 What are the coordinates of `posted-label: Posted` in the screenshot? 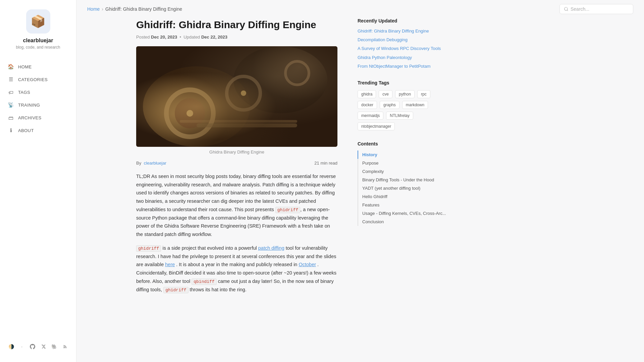 It's located at (143, 37).